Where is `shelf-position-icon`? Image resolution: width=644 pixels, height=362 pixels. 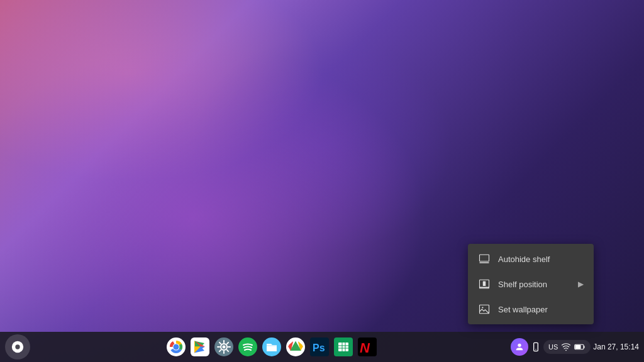 shelf-position-icon is located at coordinates (484, 284).